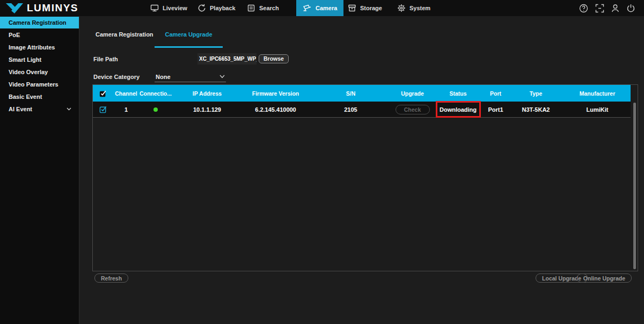  Describe the element at coordinates (40, 97) in the screenshot. I see `sidebar-item-basic-event: Basic Event` at that location.